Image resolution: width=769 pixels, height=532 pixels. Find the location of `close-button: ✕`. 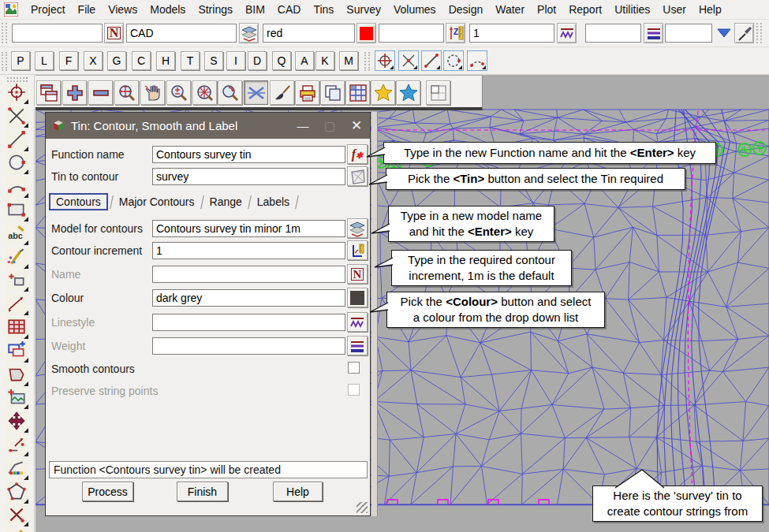

close-button: ✕ is located at coordinates (357, 126).